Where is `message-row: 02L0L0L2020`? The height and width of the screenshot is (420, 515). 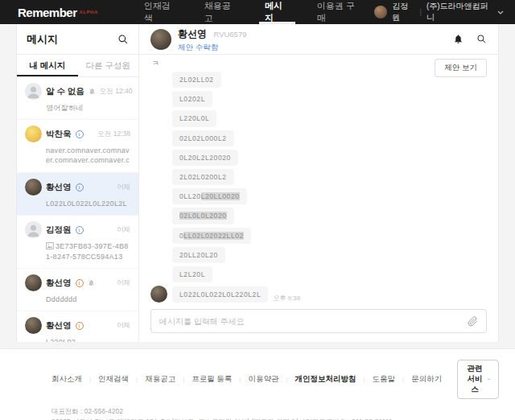 message-row: 02L0L0L2020 is located at coordinates (330, 216).